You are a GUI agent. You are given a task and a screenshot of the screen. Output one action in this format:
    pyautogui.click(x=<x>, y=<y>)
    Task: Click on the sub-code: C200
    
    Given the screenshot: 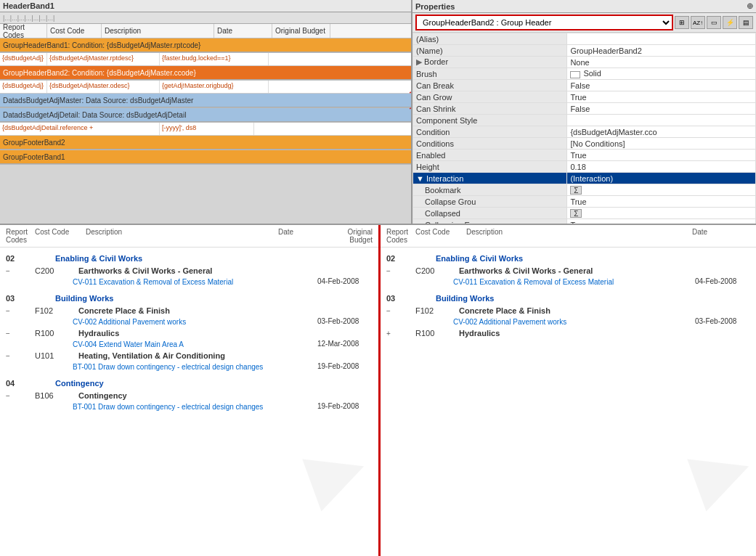 What is the action you would take?
    pyautogui.click(x=437, y=271)
    